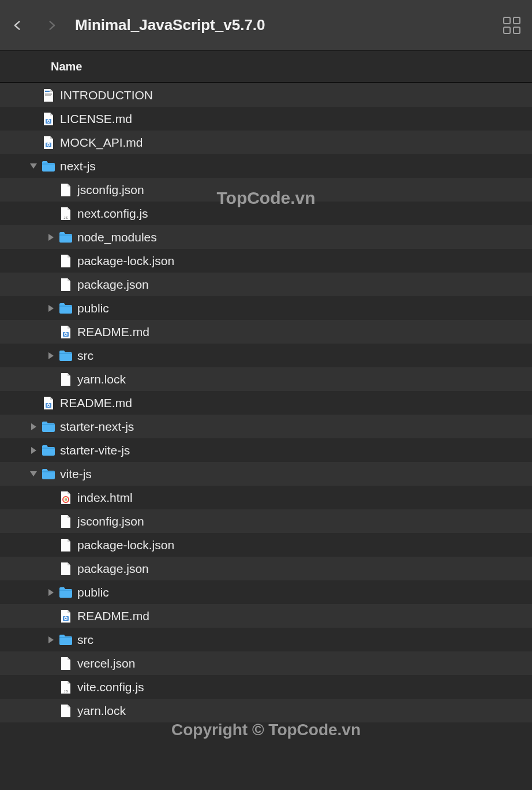  What do you see at coordinates (102, 143) in the screenshot?
I see `file-label: MOCK_API.md` at bounding box center [102, 143].